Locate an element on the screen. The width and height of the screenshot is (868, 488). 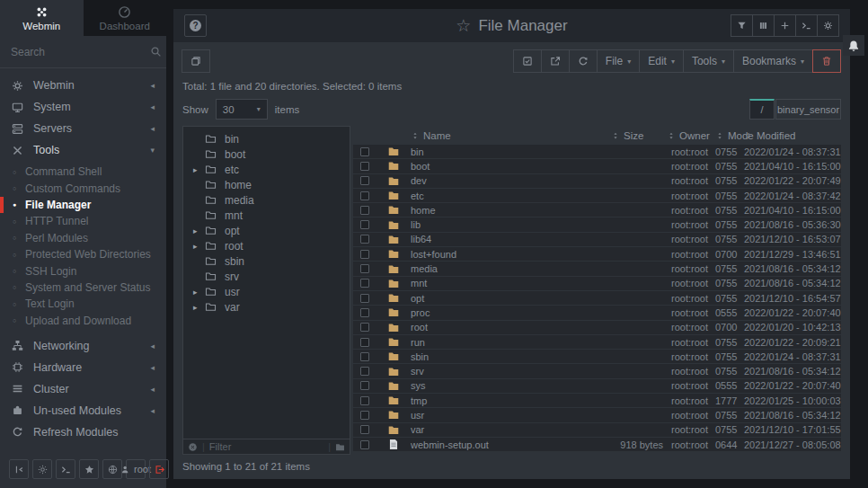
settings-button is located at coordinates (828, 25).